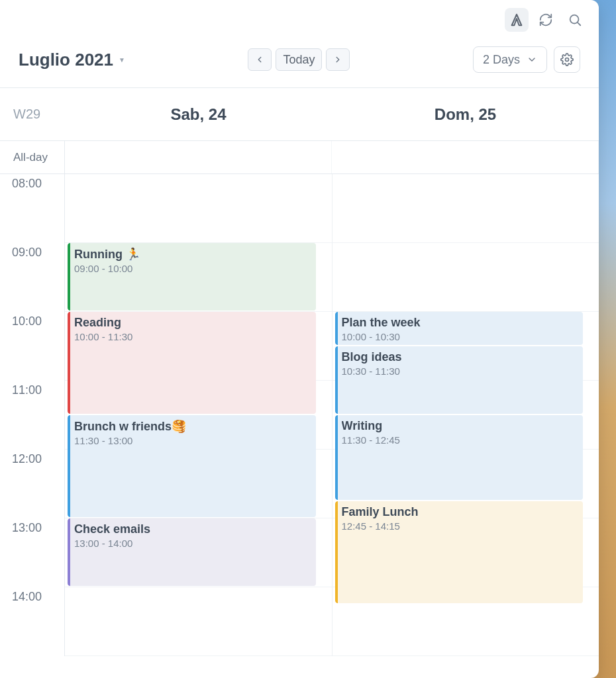 The image size is (616, 678). I want to click on hour-label: 14:00, so click(32, 622).